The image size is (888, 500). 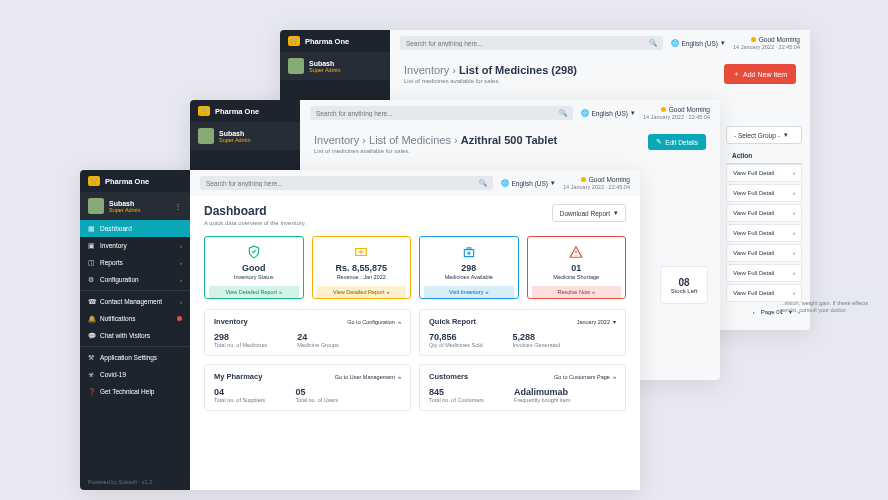 What do you see at coordinates (254, 268) in the screenshot?
I see `kpi-value: Good` at bounding box center [254, 268].